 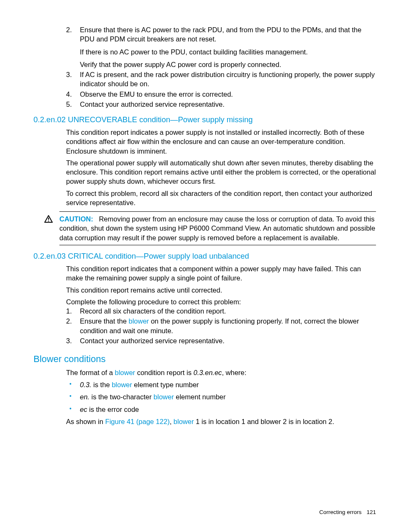 What do you see at coordinates (221, 397) in the screenshot?
I see `list-item: en. is the two-character blower element …` at bounding box center [221, 397].